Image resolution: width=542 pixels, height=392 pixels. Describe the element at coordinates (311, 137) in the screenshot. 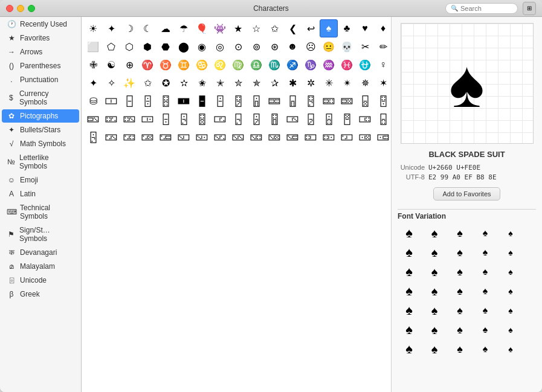

I see `char-cell: 🁍` at that location.